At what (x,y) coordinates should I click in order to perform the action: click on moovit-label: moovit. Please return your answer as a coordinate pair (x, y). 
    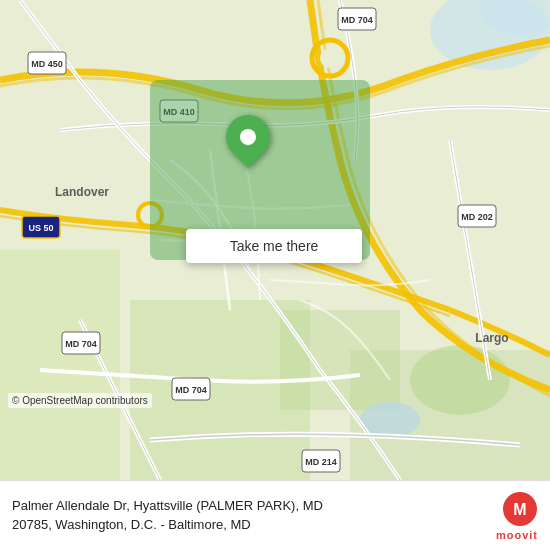
    Looking at the image, I should click on (517, 535).